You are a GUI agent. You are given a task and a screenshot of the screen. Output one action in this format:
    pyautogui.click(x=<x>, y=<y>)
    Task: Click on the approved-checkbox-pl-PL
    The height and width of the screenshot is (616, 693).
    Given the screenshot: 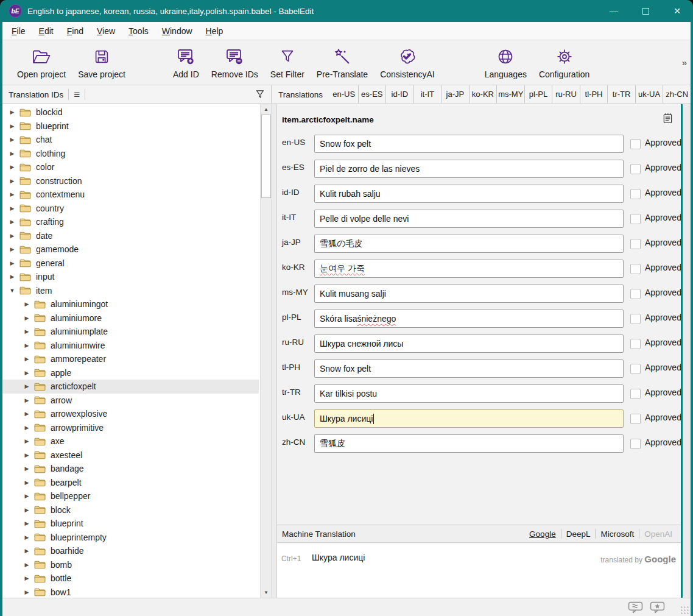 What is the action you would take?
    pyautogui.click(x=636, y=319)
    